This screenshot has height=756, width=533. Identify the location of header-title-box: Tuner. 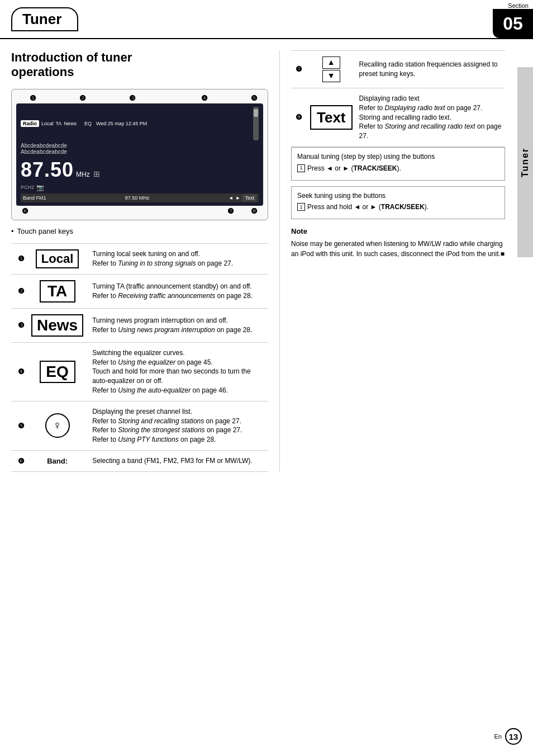
(244, 19).